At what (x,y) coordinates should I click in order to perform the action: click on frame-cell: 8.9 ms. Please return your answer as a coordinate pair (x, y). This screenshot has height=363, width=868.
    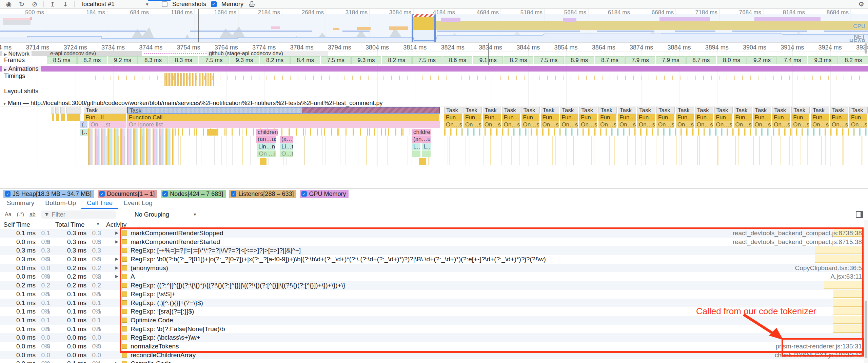
    Looking at the image, I should click on (579, 60).